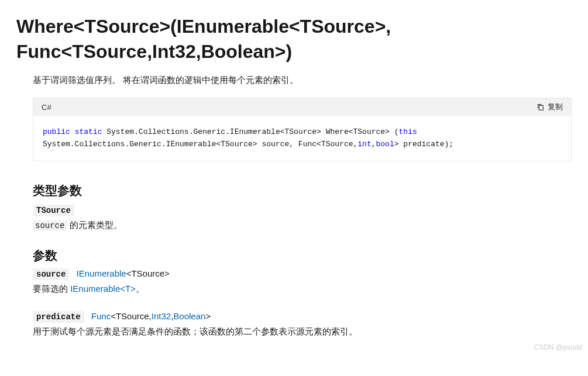  What do you see at coordinates (51, 289) in the screenshot?
I see `param-source-desc-pre: 要筛选的` at bounding box center [51, 289].